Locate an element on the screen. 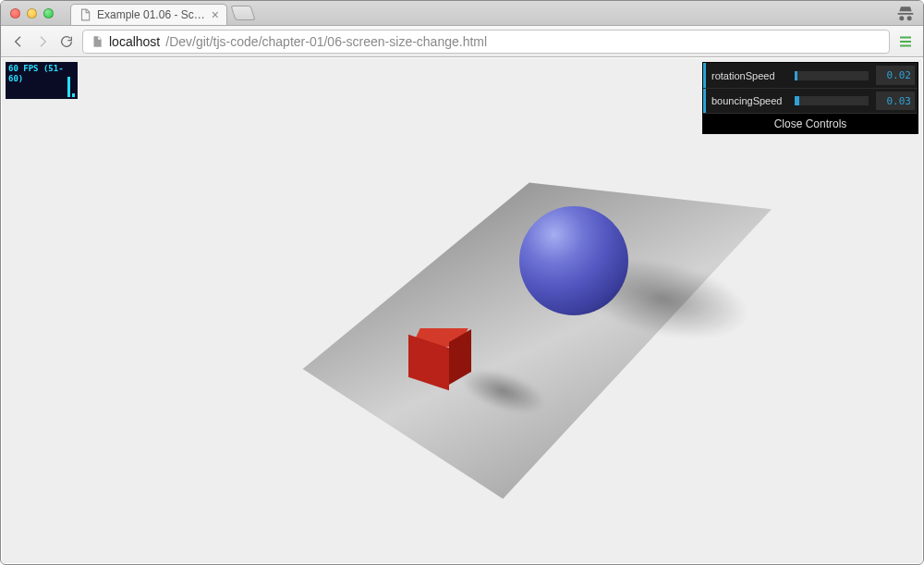 The height and width of the screenshot is (565, 924). url-path: /Dev/git/tjs-code/chapter-01/06-screen-s… is located at coordinates (326, 42).